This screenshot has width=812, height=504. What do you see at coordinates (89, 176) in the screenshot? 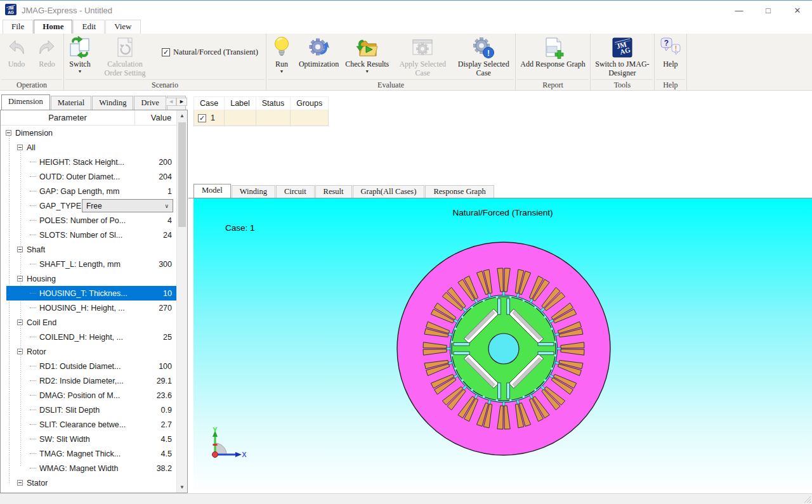
I see `tree-param-row: OUTD: Outer Diamet...204` at bounding box center [89, 176].